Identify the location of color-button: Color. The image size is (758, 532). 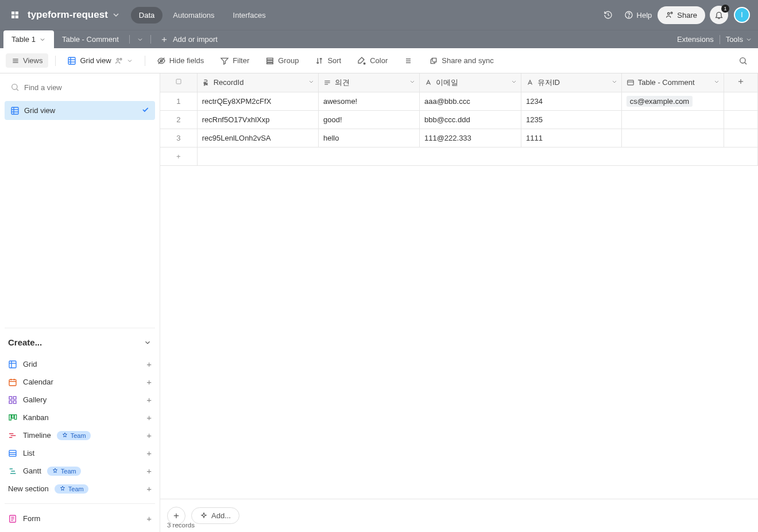
(372, 61).